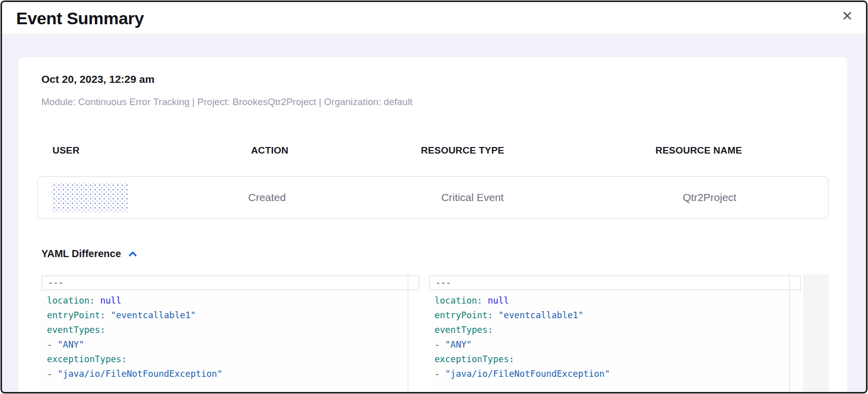  What do you see at coordinates (230, 334) in the screenshot?
I see `yaml-panel-left: --- location: nullentryPoint: "eventcall…` at bounding box center [230, 334].